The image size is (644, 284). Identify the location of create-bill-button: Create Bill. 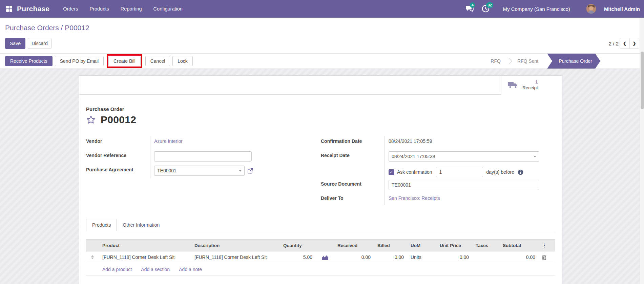
(125, 61).